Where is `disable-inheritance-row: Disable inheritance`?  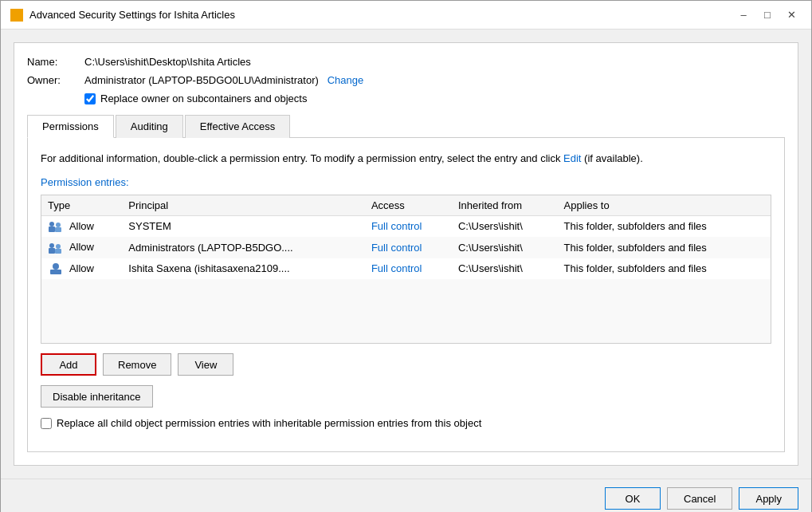
disable-inheritance-row: Disable inheritance is located at coordinates (406, 396).